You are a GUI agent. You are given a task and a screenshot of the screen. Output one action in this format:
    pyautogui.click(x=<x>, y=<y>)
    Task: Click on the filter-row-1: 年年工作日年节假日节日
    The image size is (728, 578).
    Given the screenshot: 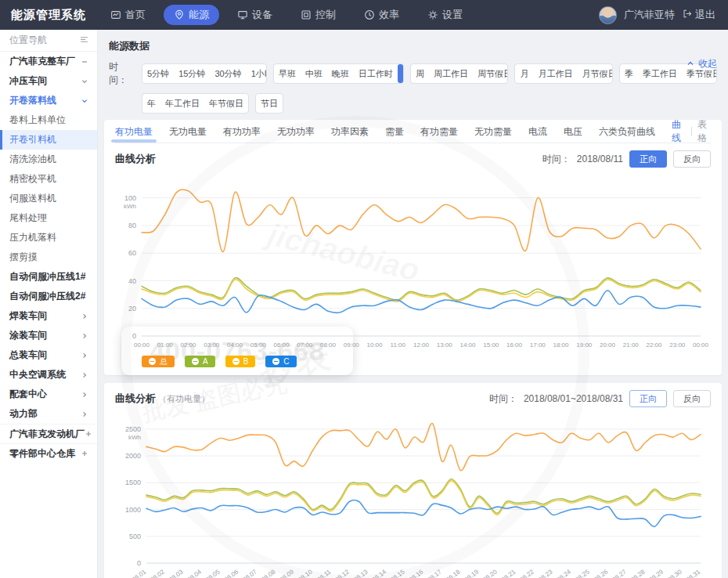 What is the action you would take?
    pyautogui.click(x=429, y=103)
    